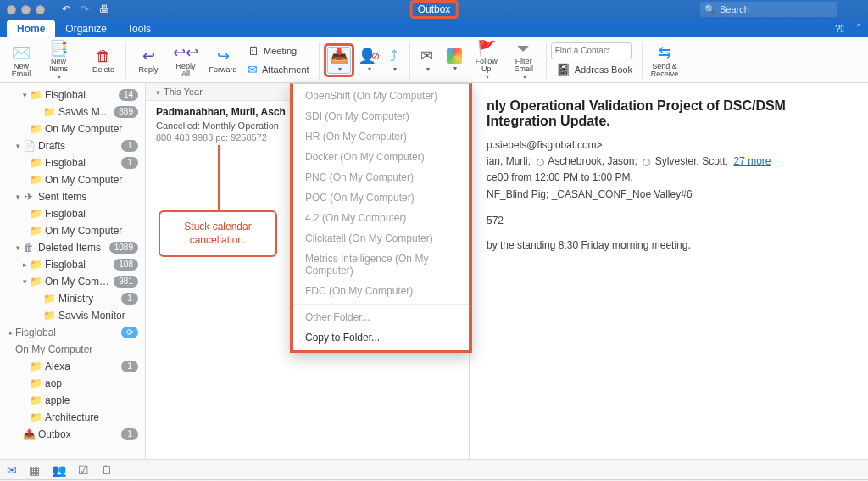 The image size is (868, 481). Describe the element at coordinates (369, 60) in the screenshot. I see `rules-button: 👤⊘` at that location.